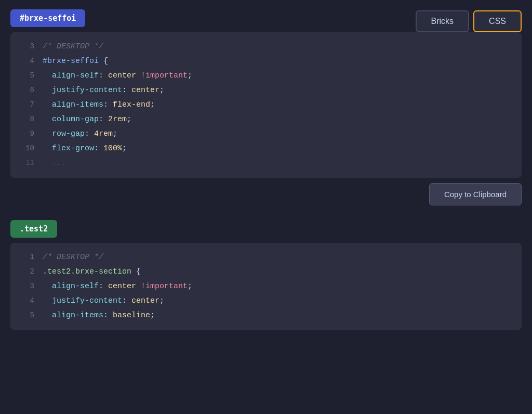 This screenshot has width=532, height=414. I want to click on code-line: 7 align-items: flex-end;, so click(266, 105).